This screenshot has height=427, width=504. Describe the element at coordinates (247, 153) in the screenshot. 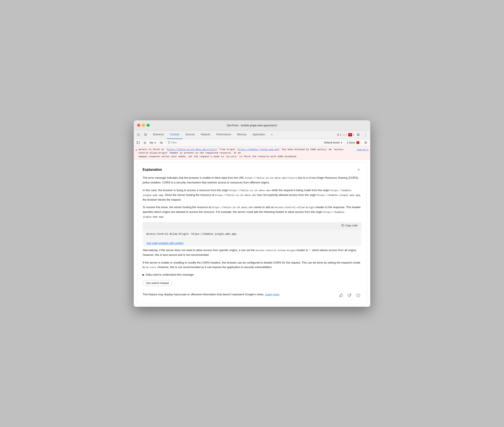

I see `error-message-text: Access to fetch at 'https://hello-io-24.…` at that location.